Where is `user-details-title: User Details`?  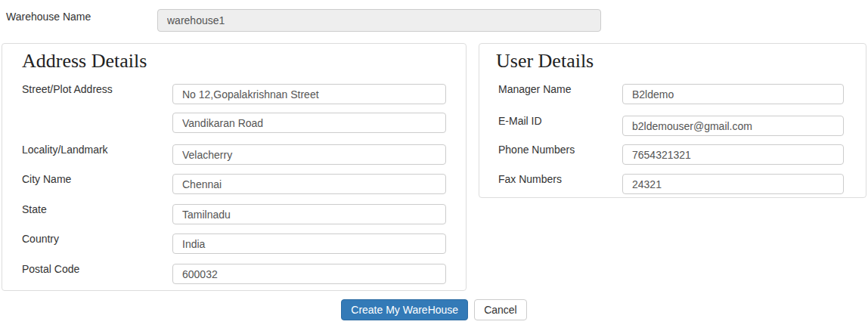
user-details-title: User Details is located at coordinates (544, 61).